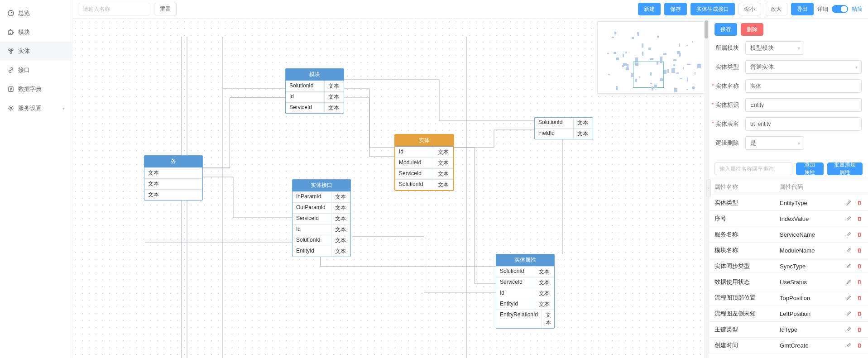 The height and width of the screenshot is (358, 868). What do you see at coordinates (810, 346) in the screenshot?
I see `attr-code: GmtCreate` at bounding box center [810, 346].